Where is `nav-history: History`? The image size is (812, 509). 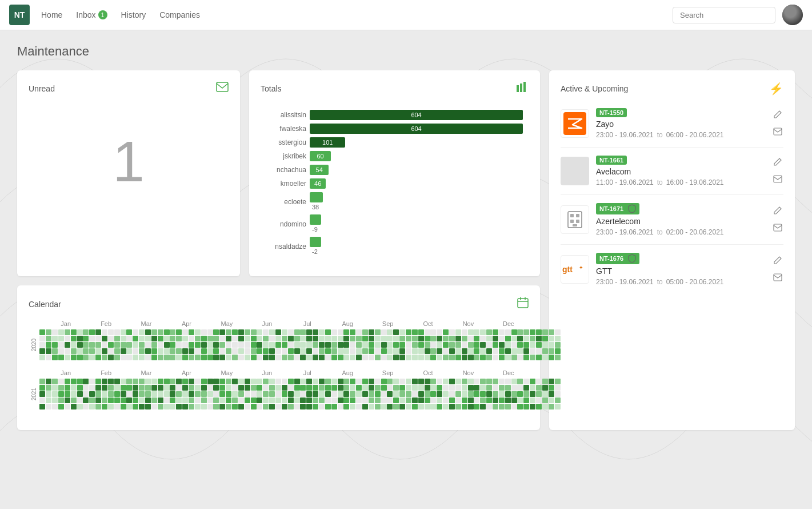
nav-history: History is located at coordinates (134, 15).